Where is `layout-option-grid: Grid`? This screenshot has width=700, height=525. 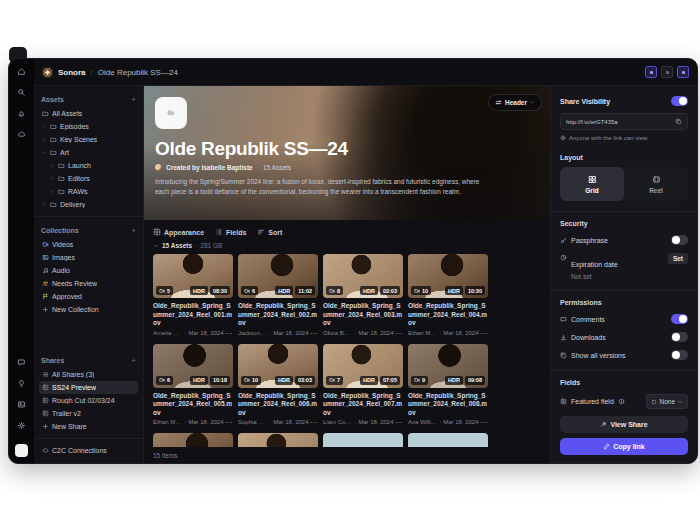 layout-option-grid: Grid is located at coordinates (592, 184).